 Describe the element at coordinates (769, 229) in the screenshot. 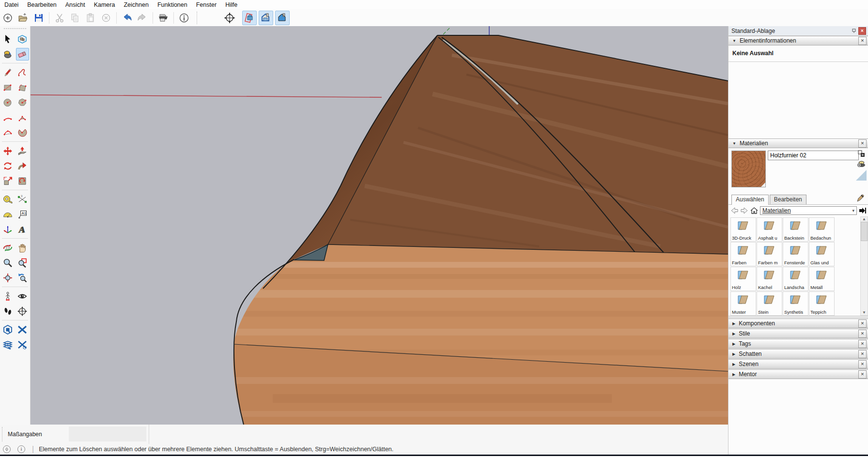

I see `folder-asphalt: Asphalt u` at that location.